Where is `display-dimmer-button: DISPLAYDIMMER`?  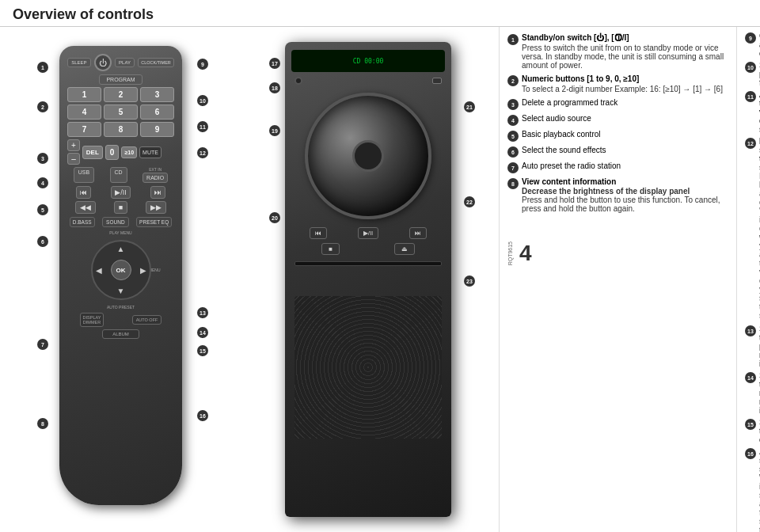 display-dimmer-button: DISPLAYDIMMER is located at coordinates (92, 320).